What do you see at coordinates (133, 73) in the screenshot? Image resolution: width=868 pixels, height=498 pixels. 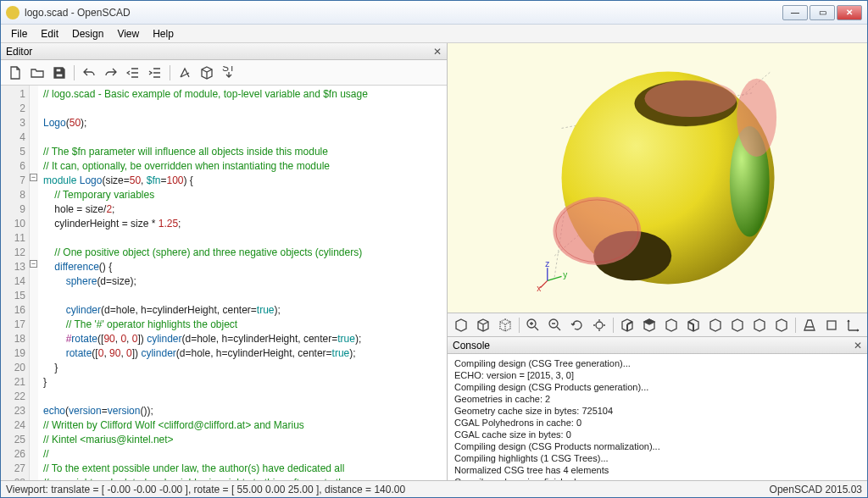 I see `unindent-icon` at bounding box center [133, 73].